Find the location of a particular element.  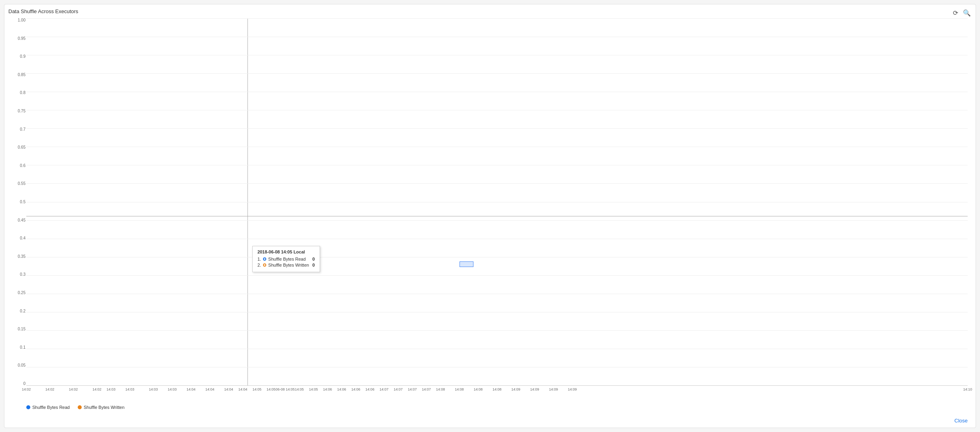

x-tick-24: 14:07 is located at coordinates (426, 389).